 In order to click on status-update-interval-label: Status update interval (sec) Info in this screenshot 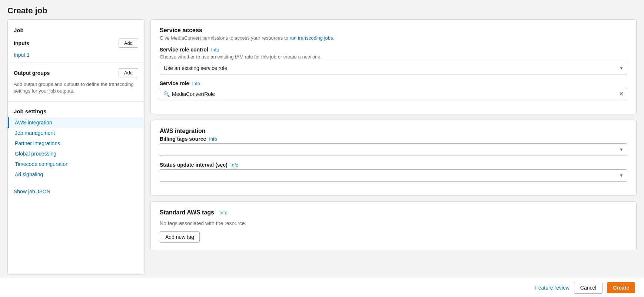, I will do `click(394, 165)`.